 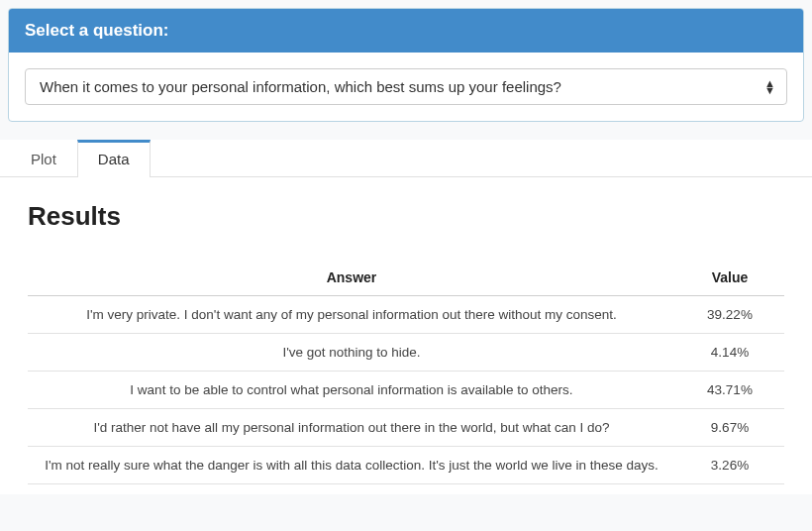 What do you see at coordinates (730, 466) in the screenshot?
I see `value-cell: 3.26%` at bounding box center [730, 466].